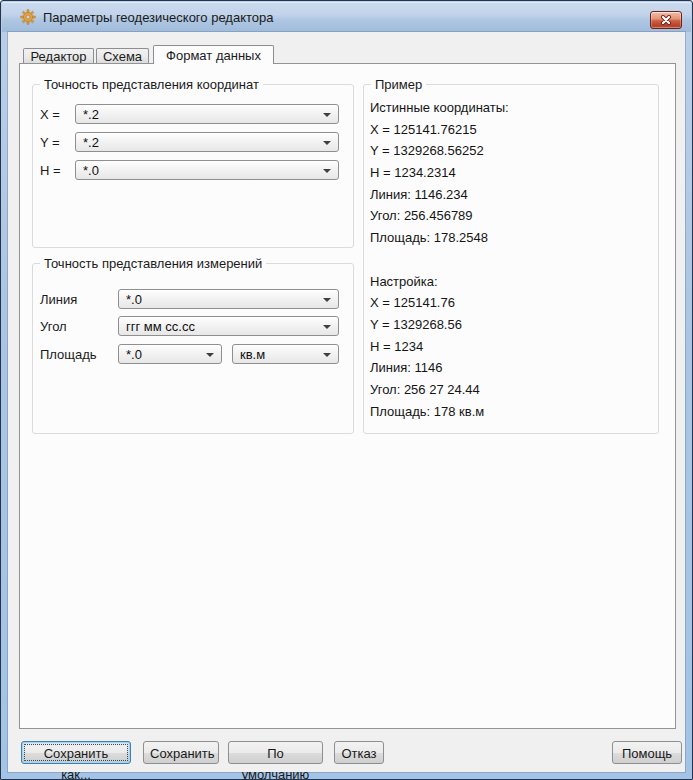 This screenshot has height=780, width=693. I want to click on default-button: По умолчанию, so click(276, 752).